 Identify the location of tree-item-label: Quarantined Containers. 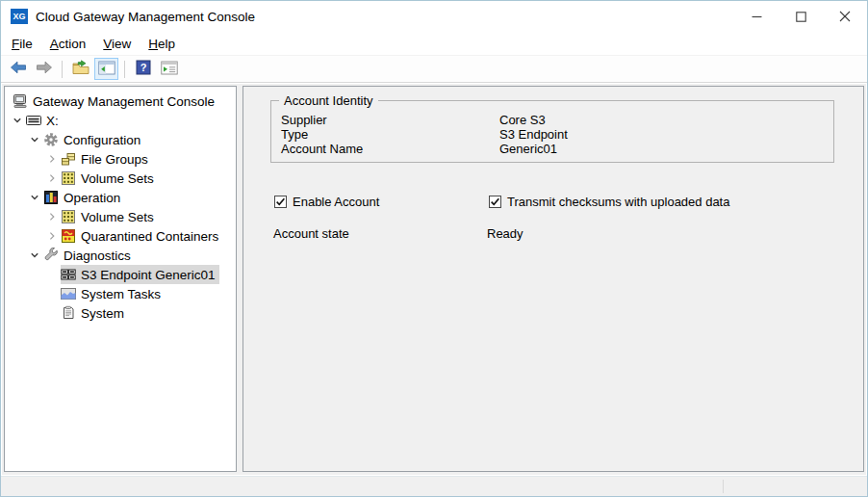
(150, 237).